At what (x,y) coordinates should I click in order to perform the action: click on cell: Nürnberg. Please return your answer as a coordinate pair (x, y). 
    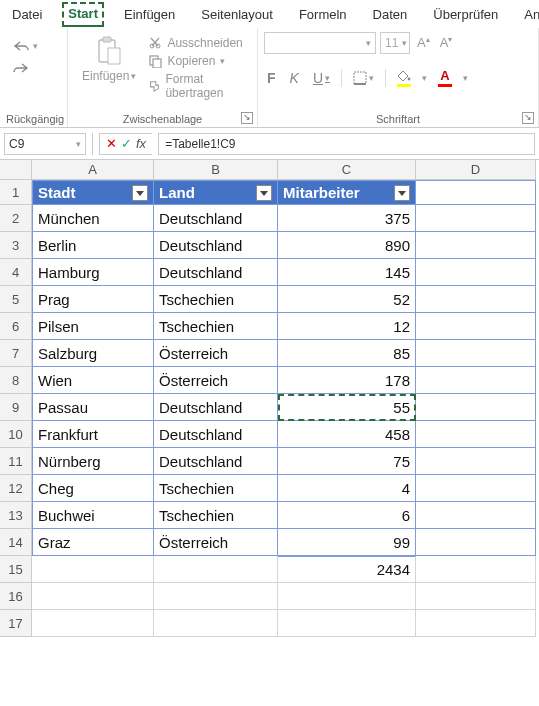
    Looking at the image, I should click on (93, 462).